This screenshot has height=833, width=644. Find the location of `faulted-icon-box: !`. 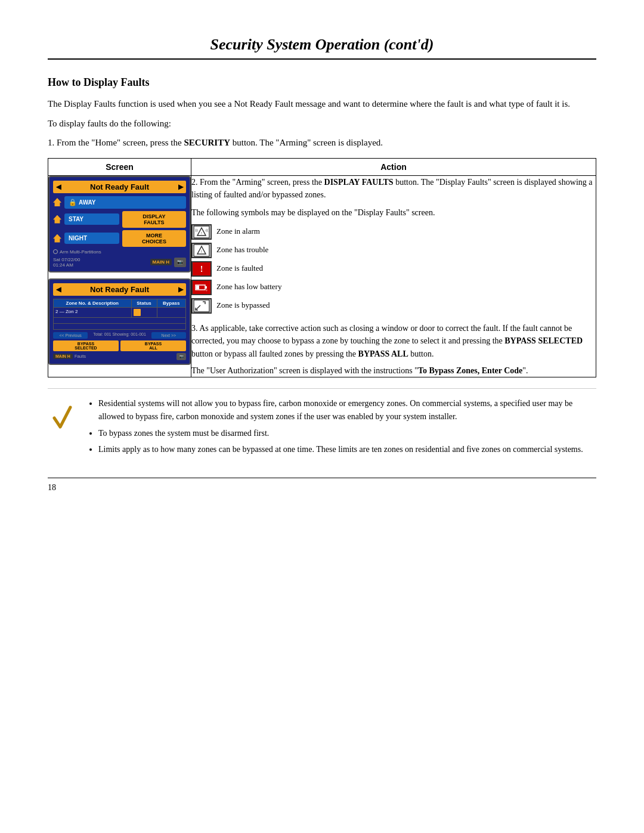

faulted-icon-box: ! is located at coordinates (202, 269).